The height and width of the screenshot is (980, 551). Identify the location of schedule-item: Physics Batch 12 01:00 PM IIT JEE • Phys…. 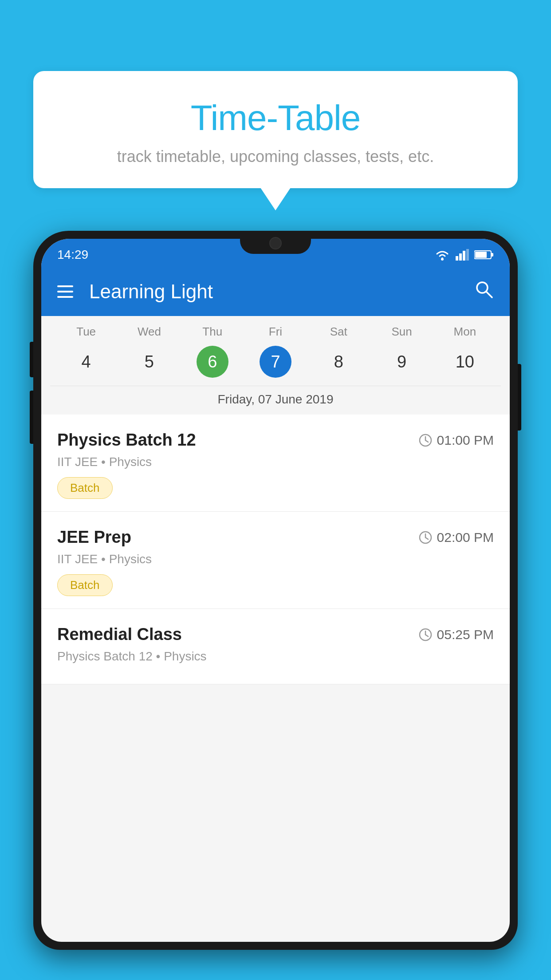
(276, 463).